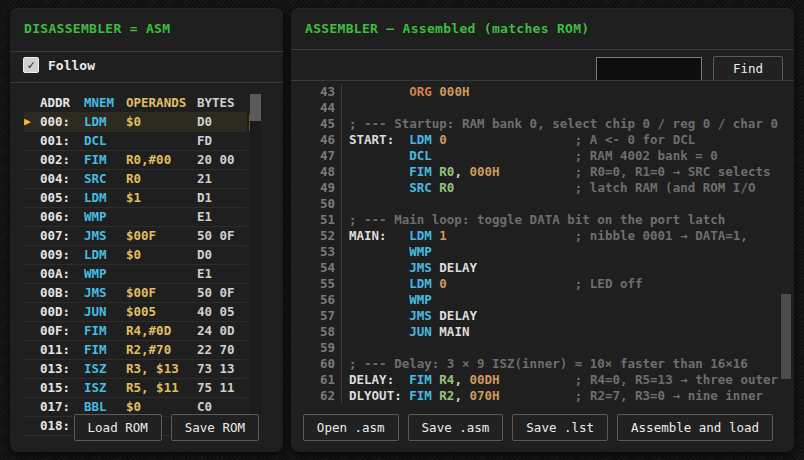 Image resolution: width=804 pixels, height=460 pixels. What do you see at coordinates (322, 124) in the screenshot?
I see `line-number: 45` at bounding box center [322, 124].